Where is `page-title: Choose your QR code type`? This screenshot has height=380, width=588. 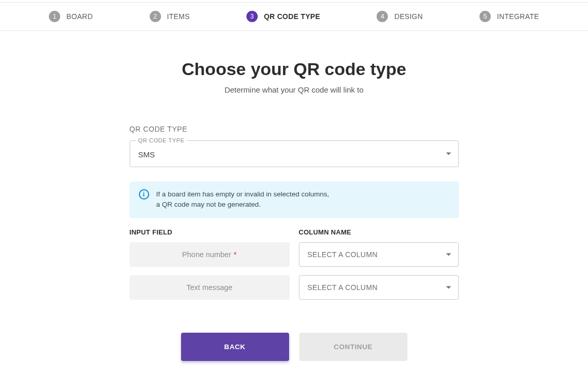 page-title: Choose your QR code type is located at coordinates (294, 69).